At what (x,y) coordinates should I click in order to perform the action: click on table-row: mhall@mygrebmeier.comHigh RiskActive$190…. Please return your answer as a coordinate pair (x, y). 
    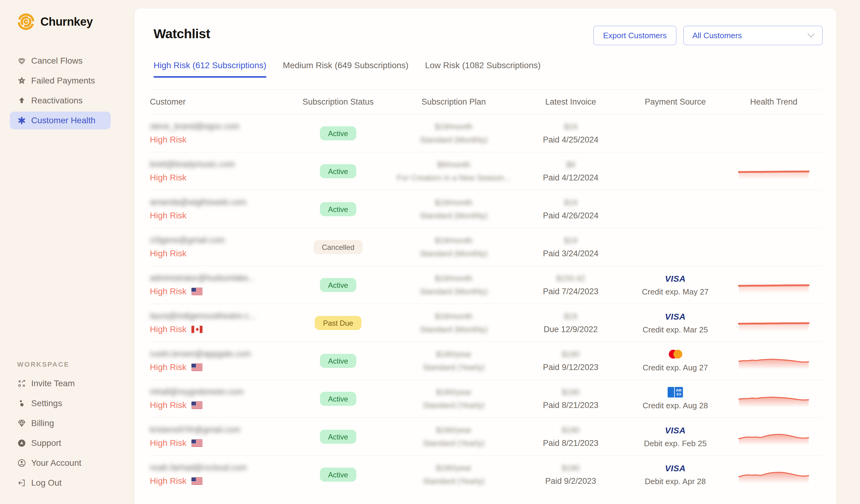
    Looking at the image, I should click on (486, 399).